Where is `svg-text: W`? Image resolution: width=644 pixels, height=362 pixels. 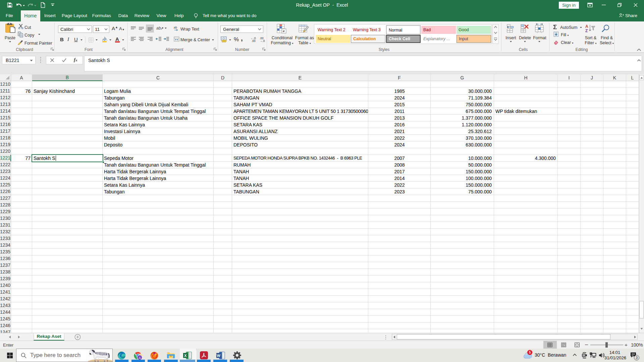
svg-text: W is located at coordinates (219, 356).